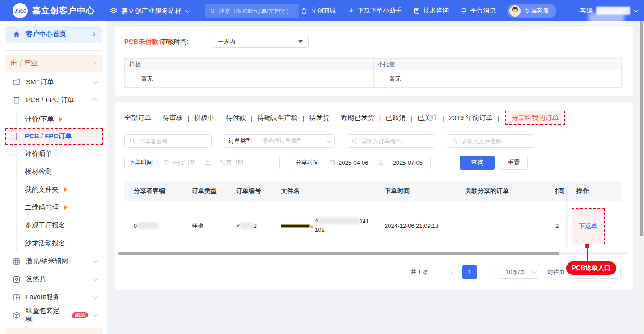  Describe the element at coordinates (591, 268) in the screenshot. I see `pcb-reorder-entry-callout: PCB返单入口` at that location.